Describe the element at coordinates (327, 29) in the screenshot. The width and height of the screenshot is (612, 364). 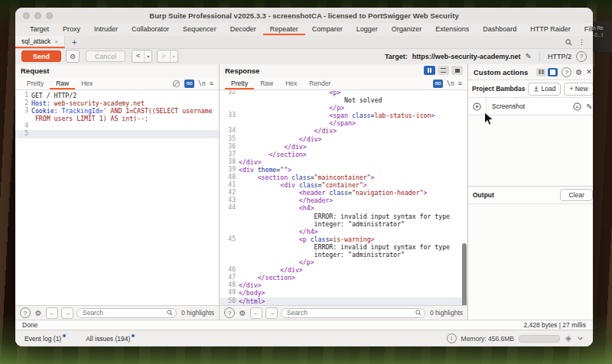
I see `menu-item-comparer: Comparer` at that location.